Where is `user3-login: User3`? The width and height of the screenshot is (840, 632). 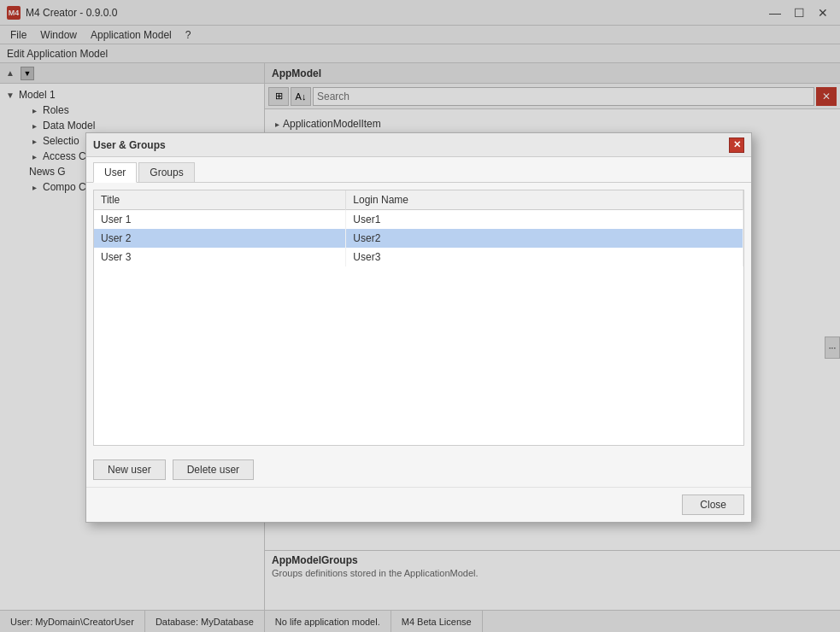 user3-login: User3 is located at coordinates (545, 257).